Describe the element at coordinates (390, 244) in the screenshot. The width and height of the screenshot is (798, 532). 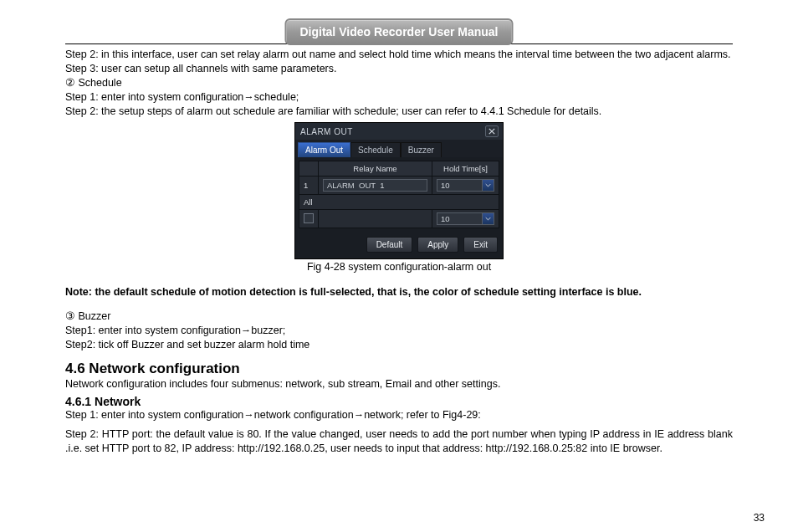
I see `default-button: Default` at that location.